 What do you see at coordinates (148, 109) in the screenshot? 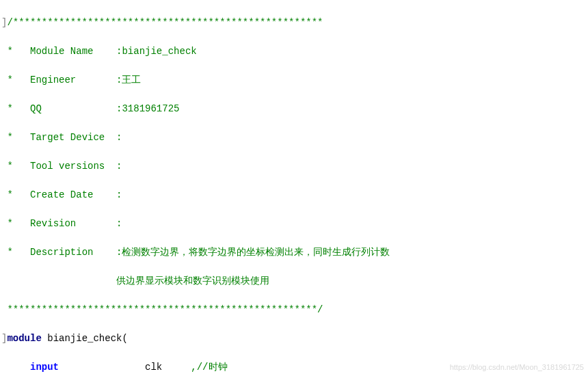
I see `hdr-val: :3181961725` at bounding box center [148, 109].